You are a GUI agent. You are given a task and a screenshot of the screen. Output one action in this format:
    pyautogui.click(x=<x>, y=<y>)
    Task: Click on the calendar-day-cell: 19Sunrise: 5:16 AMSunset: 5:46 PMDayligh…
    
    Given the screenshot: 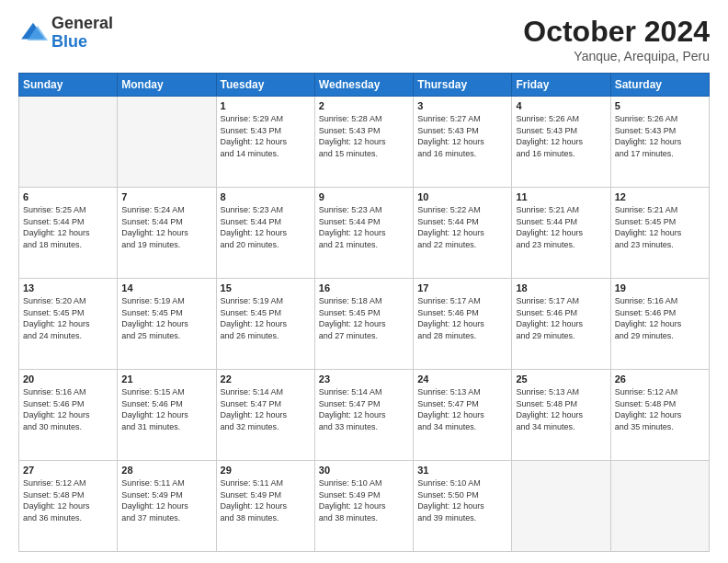 What is the action you would take?
    pyautogui.click(x=660, y=324)
    